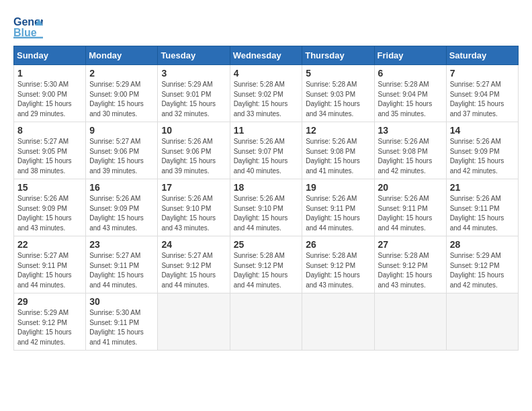 This screenshot has height=411, width=532. Describe the element at coordinates (338, 130) in the screenshot. I see `day-number: 12` at that location.